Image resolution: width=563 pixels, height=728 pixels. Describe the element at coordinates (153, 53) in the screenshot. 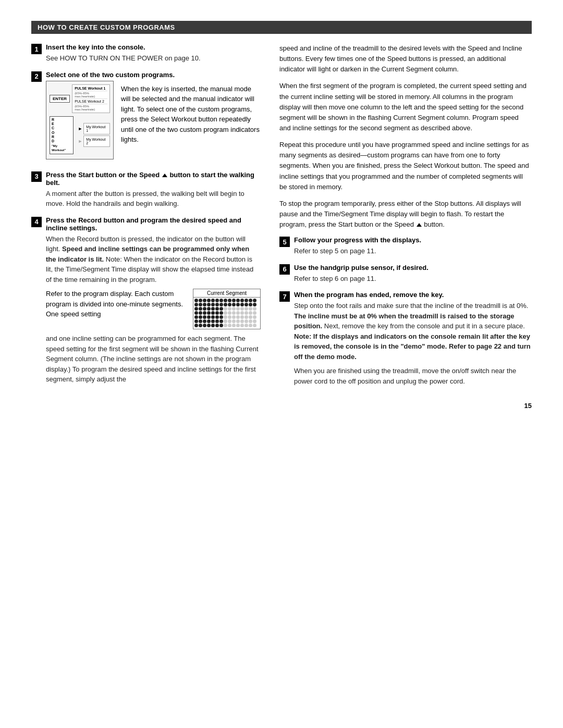

I see `step-1-content: Insert the key into the console. See HOW…` at that location.